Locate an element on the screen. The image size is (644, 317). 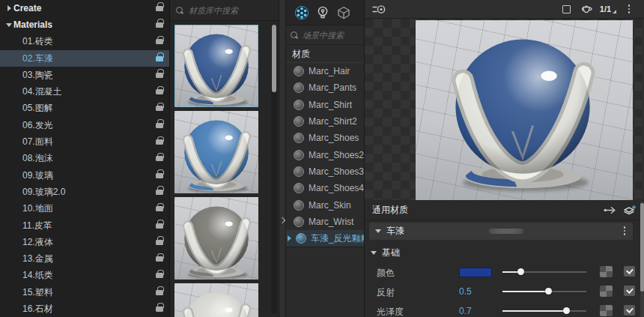
tree-item-category: 16.石材 is located at coordinates (85, 309).